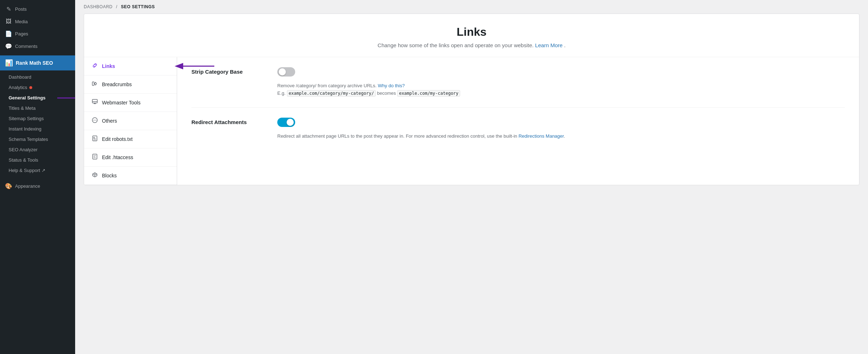 The image size is (868, 354). Describe the element at coordinates (9, 34) in the screenshot. I see `pages-icon: 📄` at that location.